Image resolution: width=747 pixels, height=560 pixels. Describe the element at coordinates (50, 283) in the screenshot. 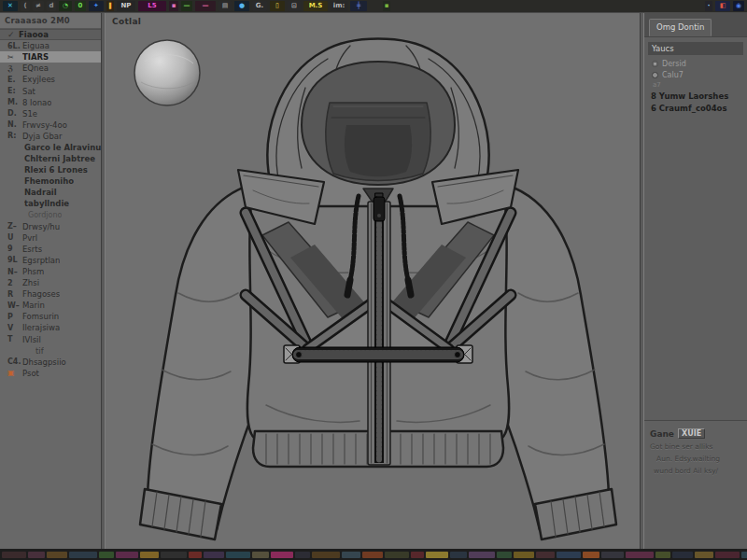

I see `sidebar-item-23: 2Zhsi` at that location.